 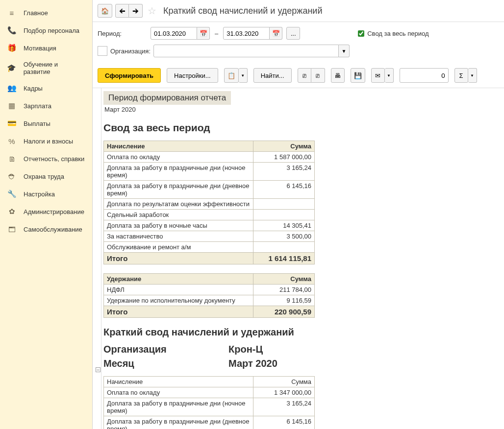 I want to click on table-row: Удержание по исполнительному документу9 …, so click(x=209, y=301).